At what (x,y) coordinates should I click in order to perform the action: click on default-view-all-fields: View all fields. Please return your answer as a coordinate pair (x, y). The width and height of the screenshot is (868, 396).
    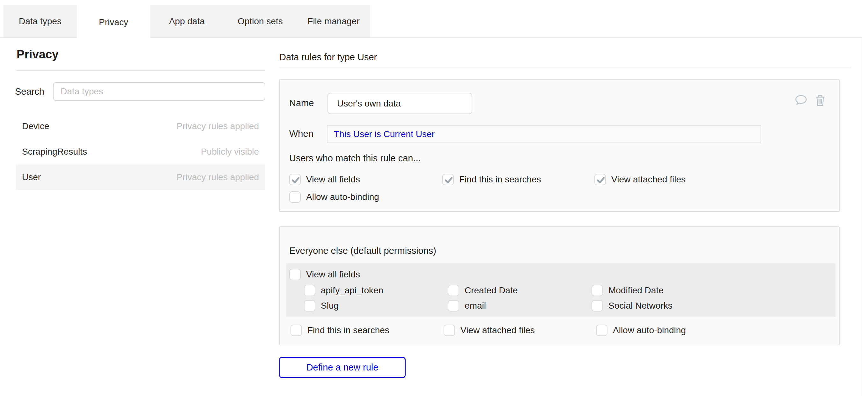
    Looking at the image, I should click on (324, 275).